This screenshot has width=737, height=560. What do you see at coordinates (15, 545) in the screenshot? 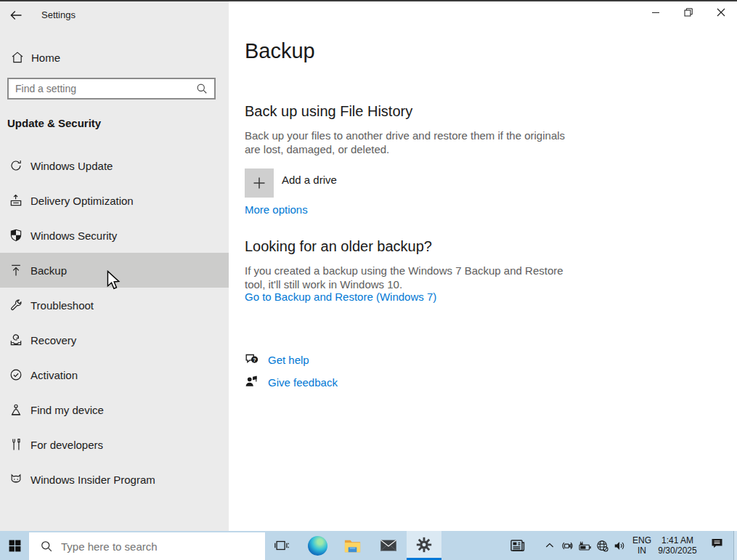
I see `start-button` at bounding box center [15, 545].